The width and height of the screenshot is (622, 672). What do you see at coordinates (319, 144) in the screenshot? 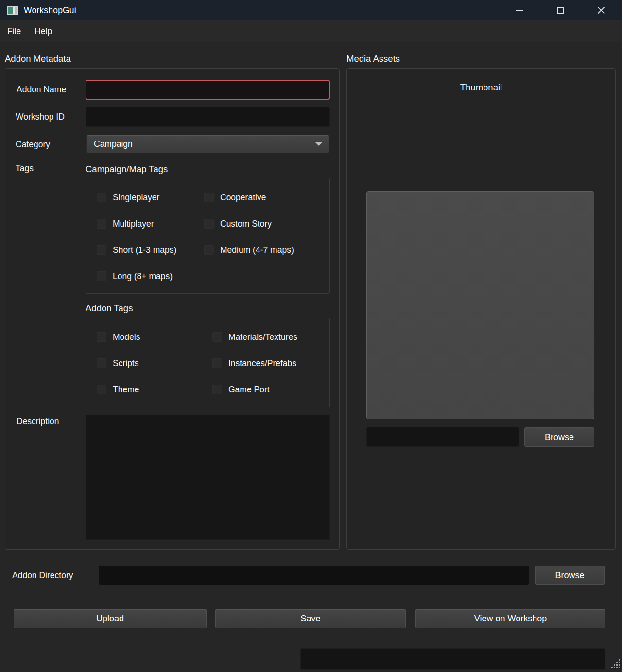
I see `chevron-down-icon` at bounding box center [319, 144].